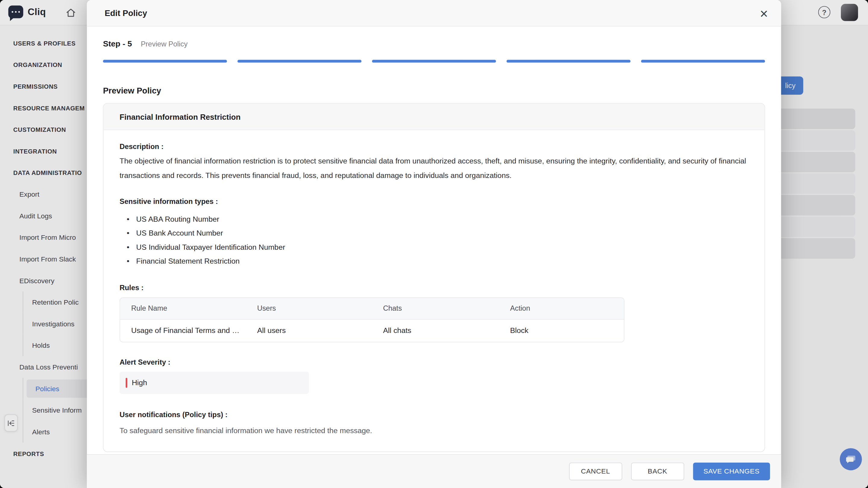  I want to click on column-header-users: Users, so click(309, 308).